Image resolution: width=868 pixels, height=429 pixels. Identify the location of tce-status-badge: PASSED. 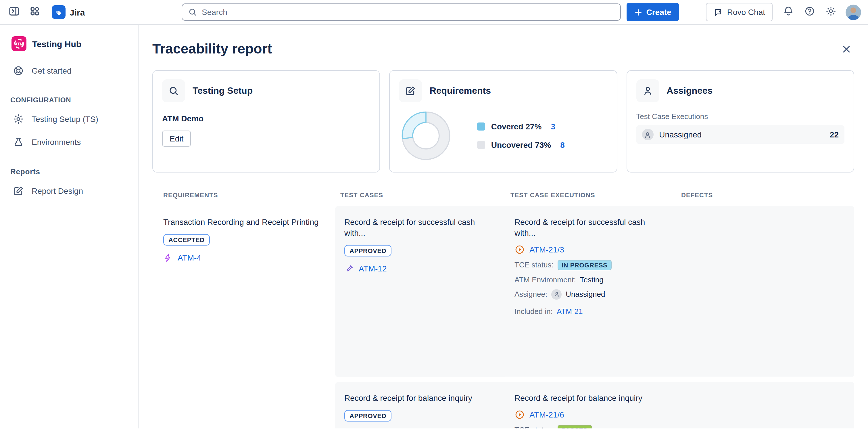
(575, 427).